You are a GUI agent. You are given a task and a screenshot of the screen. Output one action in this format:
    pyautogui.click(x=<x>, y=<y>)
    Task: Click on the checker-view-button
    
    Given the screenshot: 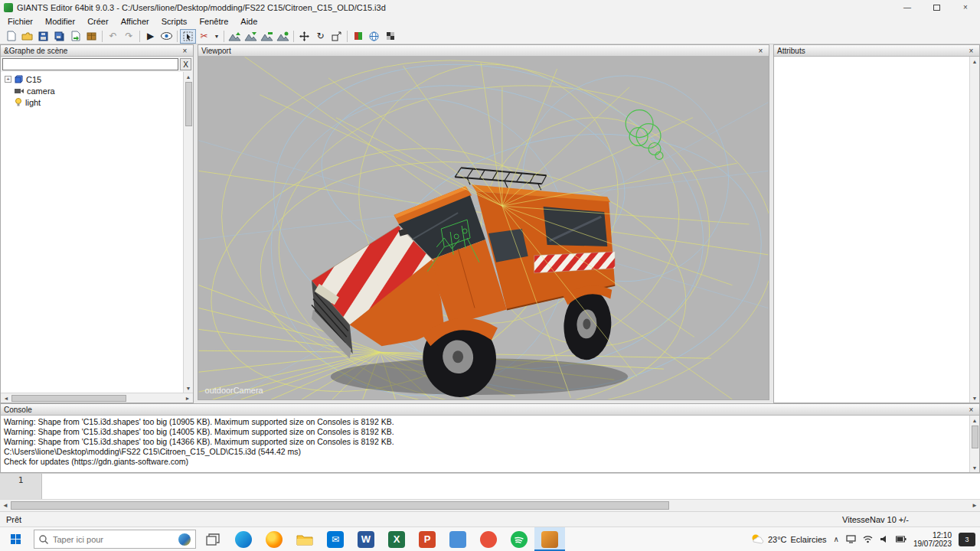 What is the action you would take?
    pyautogui.click(x=390, y=37)
    